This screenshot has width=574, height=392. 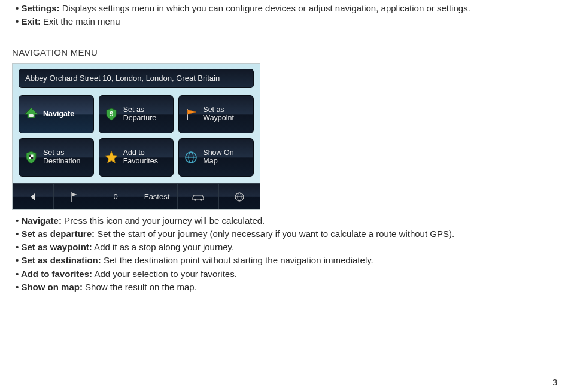 What do you see at coordinates (56, 274) in the screenshot?
I see `list-term: Add to favorites:` at bounding box center [56, 274].